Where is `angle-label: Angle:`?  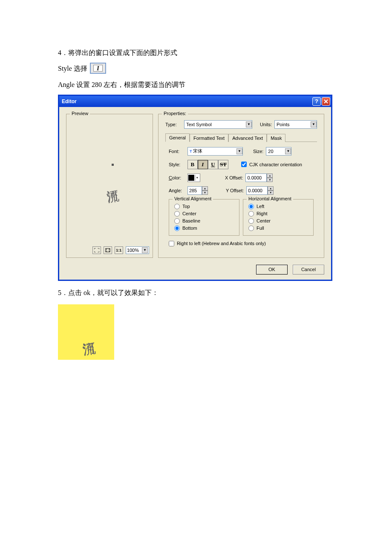
angle-label: Angle: is located at coordinates (177, 191).